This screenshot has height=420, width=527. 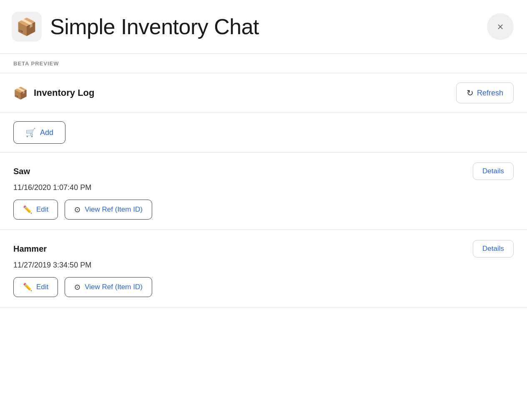 I want to click on item-timestamp-1: 11/27/2019 3:34:50 PM, so click(x=264, y=265).